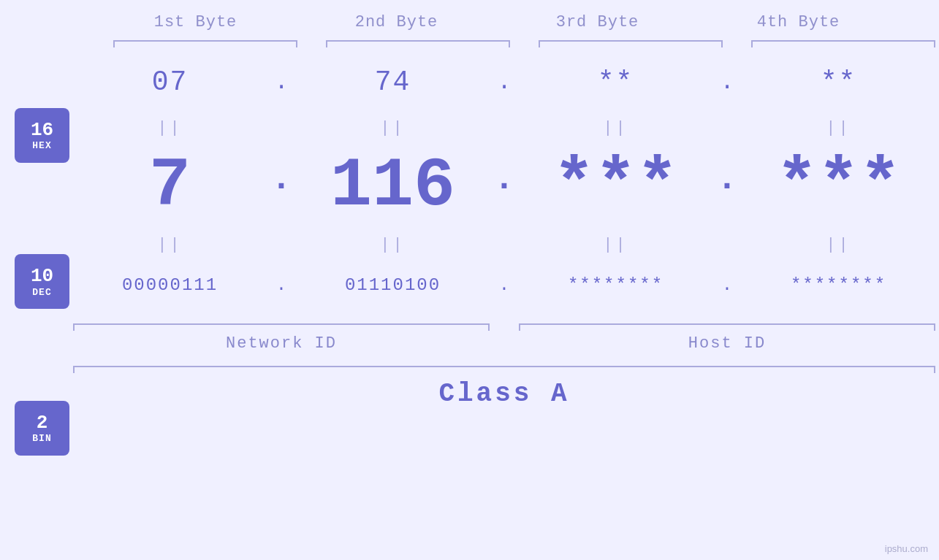  What do you see at coordinates (281, 285) in the screenshot?
I see `bin-dot1: .` at bounding box center [281, 285].